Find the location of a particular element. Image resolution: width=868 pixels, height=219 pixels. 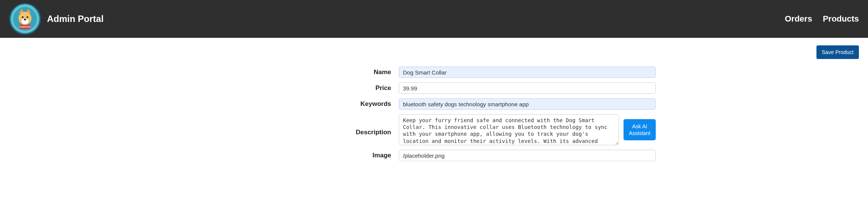

label-price: Price is located at coordinates (303, 88).